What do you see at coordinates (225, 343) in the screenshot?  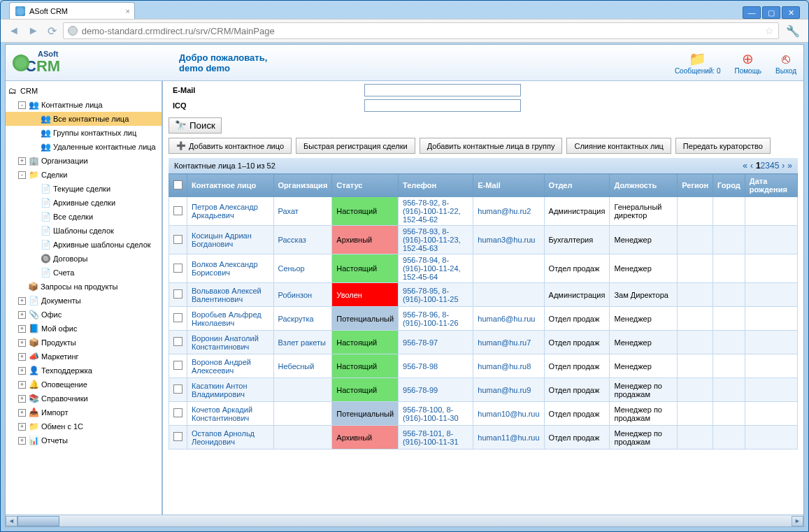 I see `contact-link: Воронин Анатолий Константинович` at bounding box center [225, 343].